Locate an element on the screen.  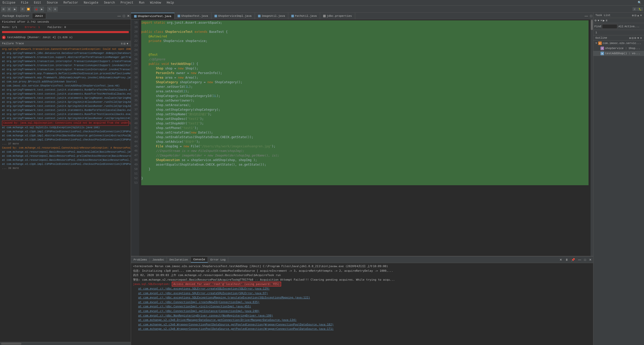
menu-search: Search is located at coordinates (109, 3).